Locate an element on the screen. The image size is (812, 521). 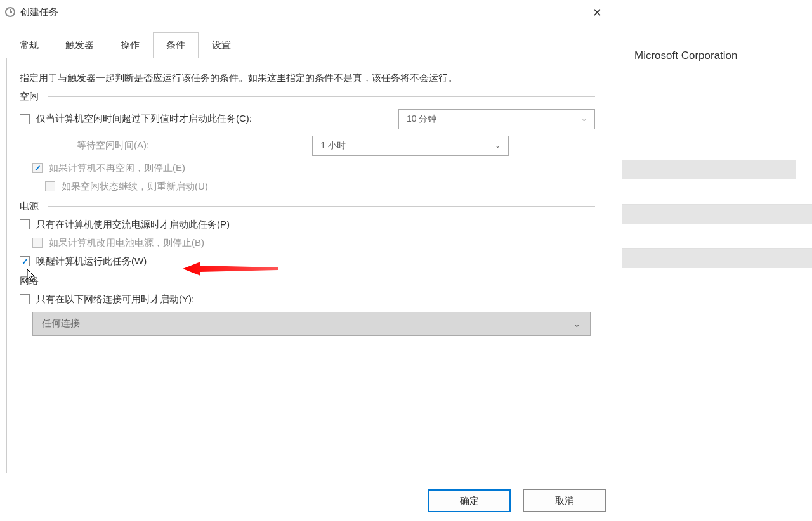
network-section-header: 网络 is located at coordinates (307, 281).